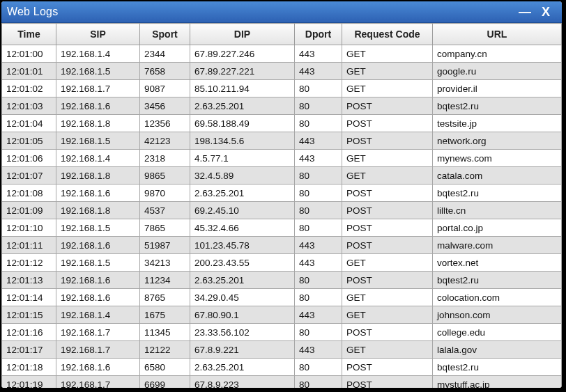 This screenshot has height=392, width=566. What do you see at coordinates (243, 35) in the screenshot?
I see `col-dip: DIP` at bounding box center [243, 35].